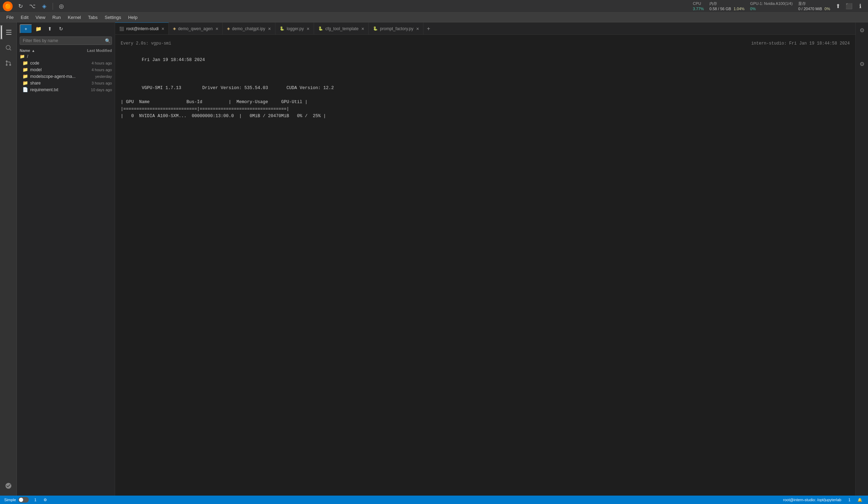 This screenshot has width=868, height=504. Describe the element at coordinates (66, 83) in the screenshot. I see `list-item: 📁 share 3 hours ago` at that location.